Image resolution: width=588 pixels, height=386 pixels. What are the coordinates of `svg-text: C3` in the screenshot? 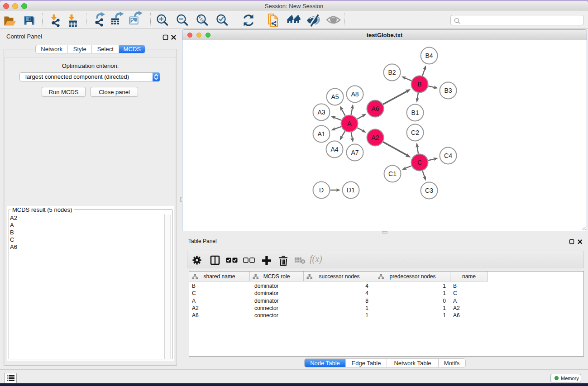 It's located at (429, 191).